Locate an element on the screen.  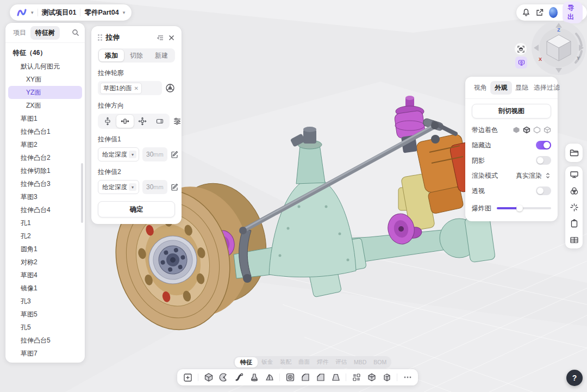
tab-selection-filter: 选择过滤 is located at coordinates (547, 88).